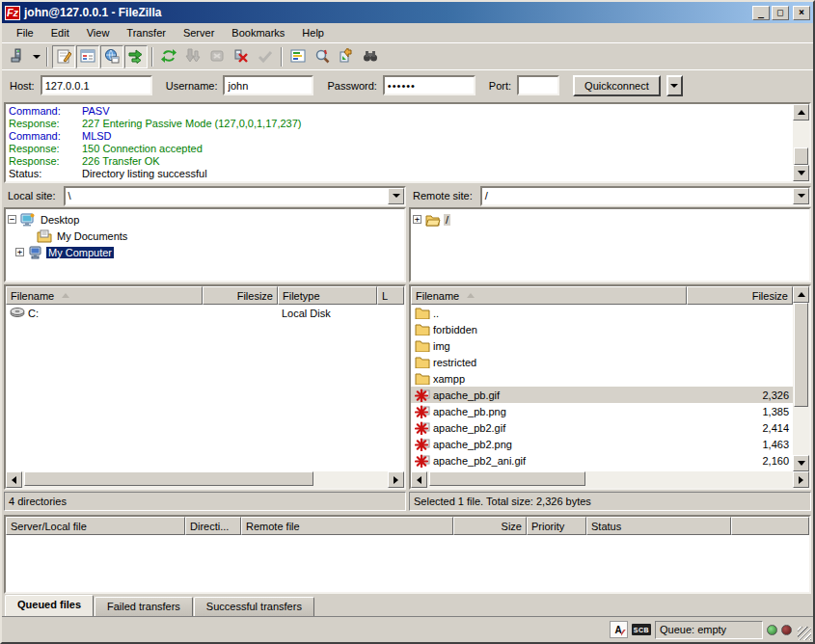  I want to click on column-header-direction: Directi..., so click(213, 526).